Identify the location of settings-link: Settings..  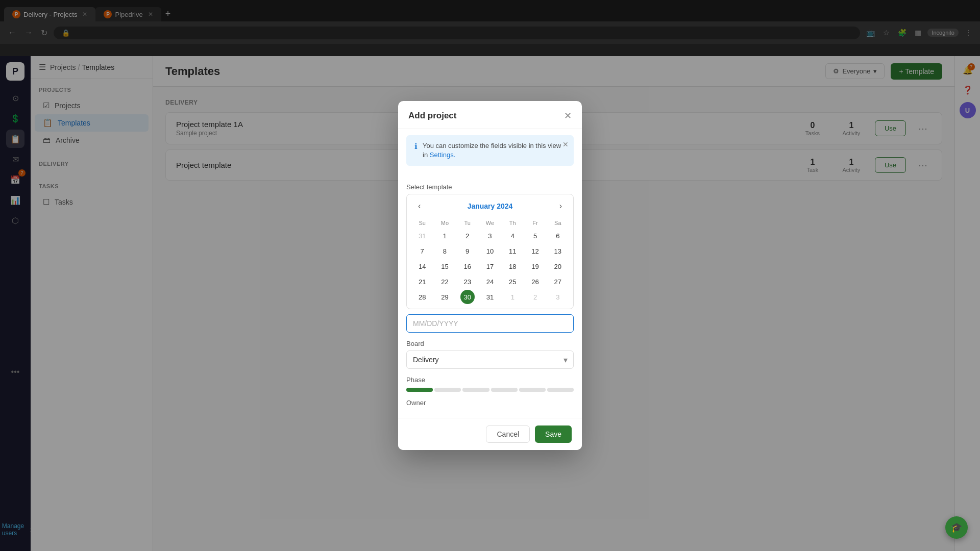
(443, 155).